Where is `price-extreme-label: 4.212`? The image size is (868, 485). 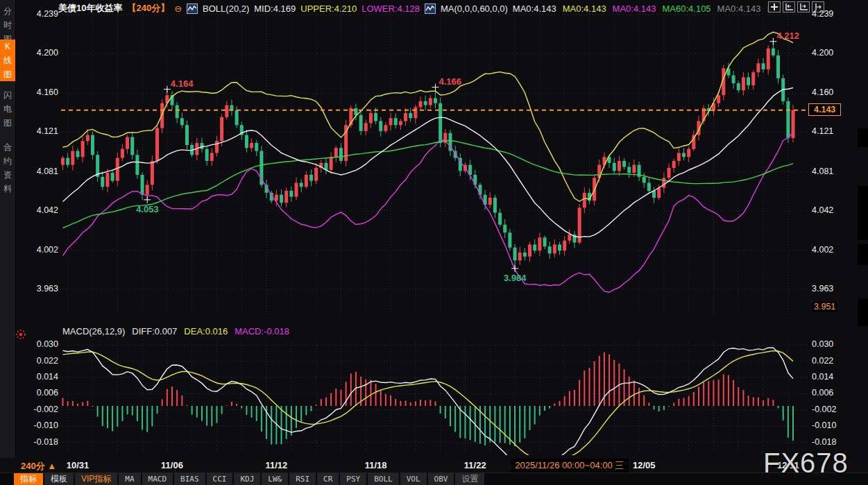 price-extreme-label: 4.212 is located at coordinates (788, 36).